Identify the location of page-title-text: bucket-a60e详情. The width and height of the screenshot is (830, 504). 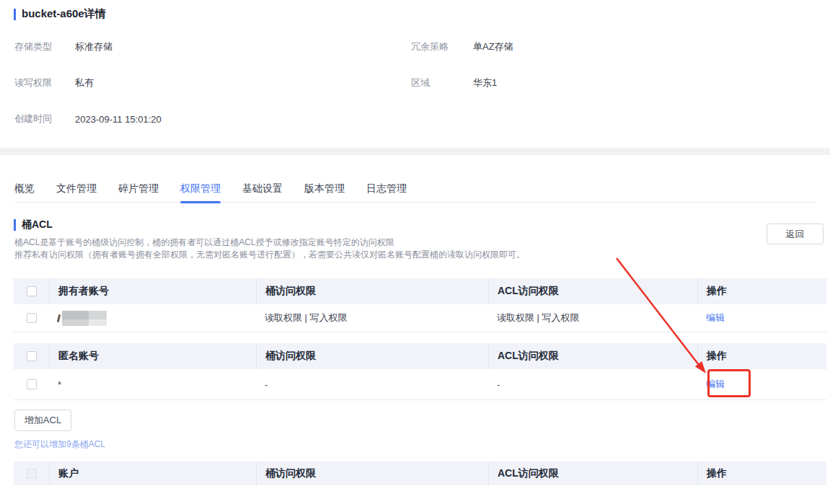
(63, 14).